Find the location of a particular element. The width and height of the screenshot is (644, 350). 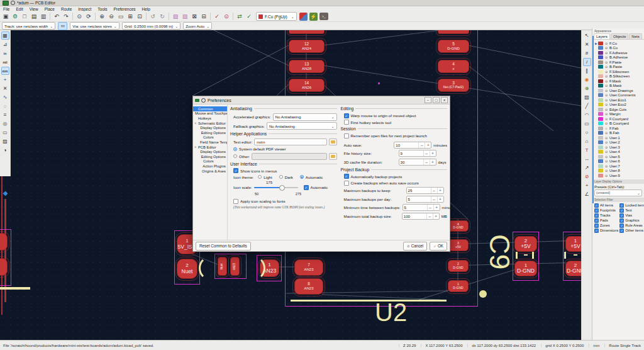

eye-closed-icon: ⊘ is located at coordinates (606, 128).